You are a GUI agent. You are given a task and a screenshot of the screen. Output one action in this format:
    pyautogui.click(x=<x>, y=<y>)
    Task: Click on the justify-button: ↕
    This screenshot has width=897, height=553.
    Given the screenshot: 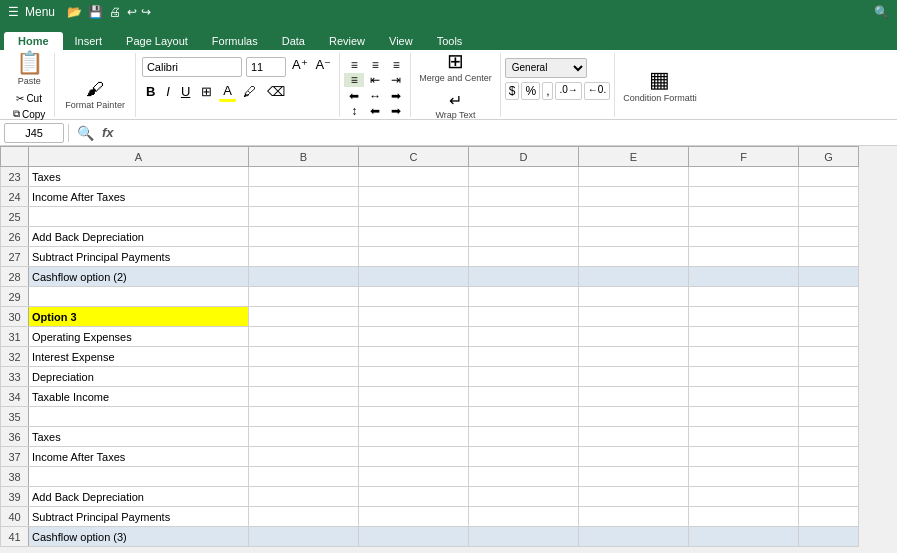 What is the action you would take?
    pyautogui.click(x=354, y=111)
    